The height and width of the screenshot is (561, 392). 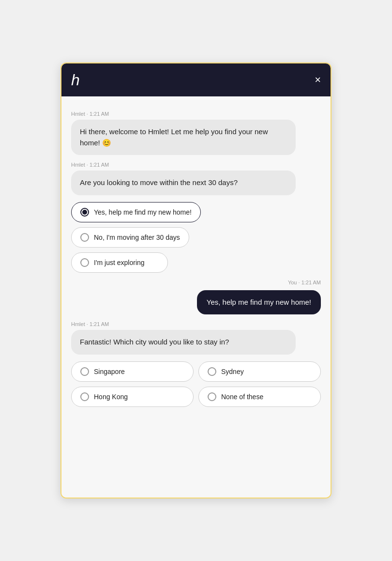 I want to click on bot-meta-1: Hmlet · 1:21 AM, so click(x=196, y=114).